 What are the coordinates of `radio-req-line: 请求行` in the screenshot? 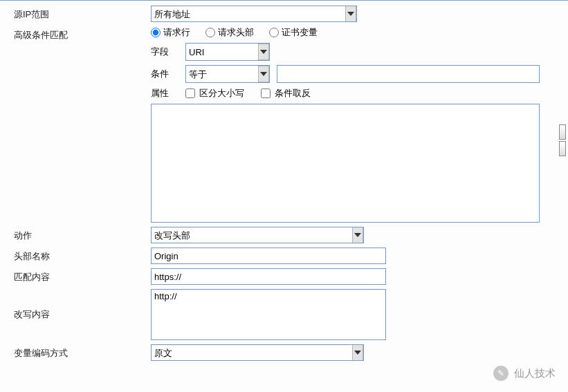 It's located at (170, 32).